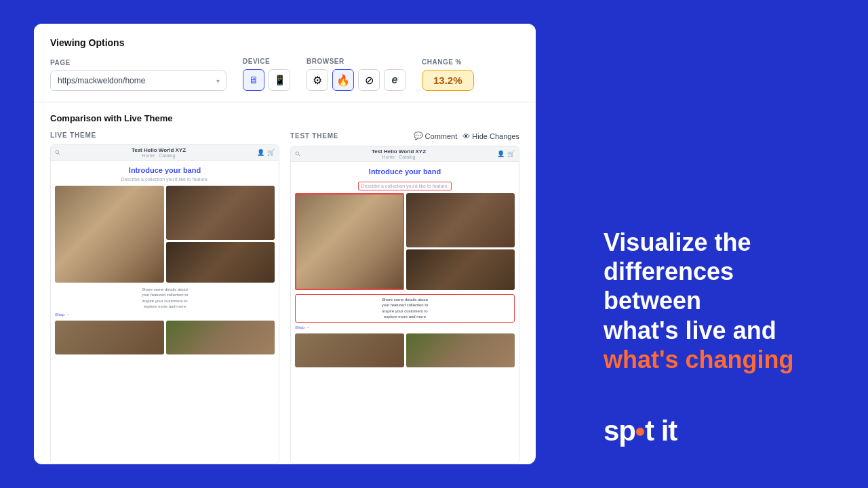 This screenshot has height=488, width=868. Describe the element at coordinates (267, 61) in the screenshot. I see `device-label: DEVICE` at that location.